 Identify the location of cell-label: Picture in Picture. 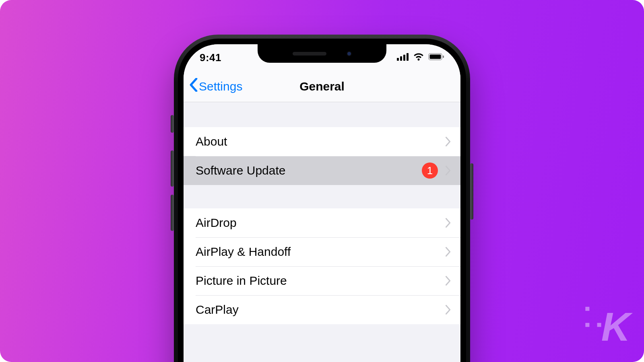
(320, 281).